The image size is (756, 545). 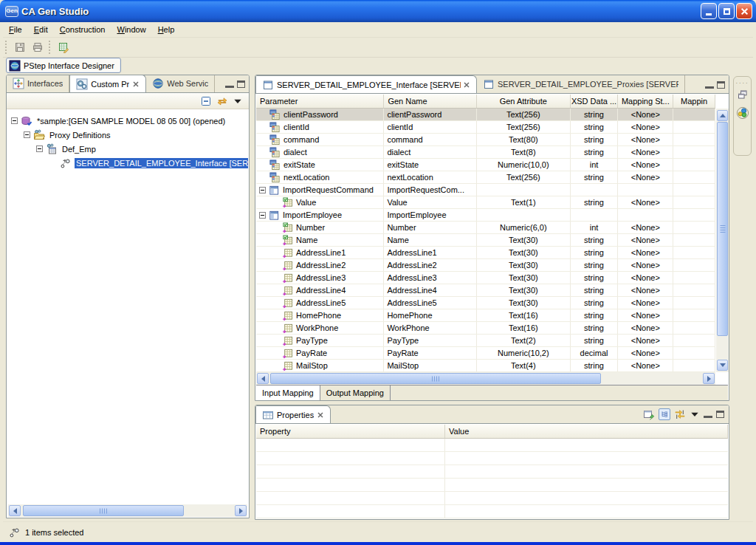 I want to click on generate-button, so click(x=63, y=47).